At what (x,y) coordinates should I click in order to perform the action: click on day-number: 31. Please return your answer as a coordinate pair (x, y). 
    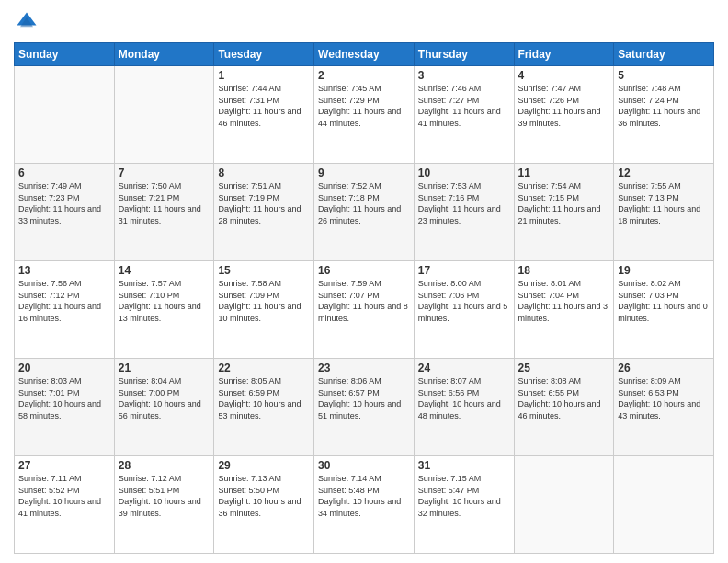
    Looking at the image, I should click on (464, 465).